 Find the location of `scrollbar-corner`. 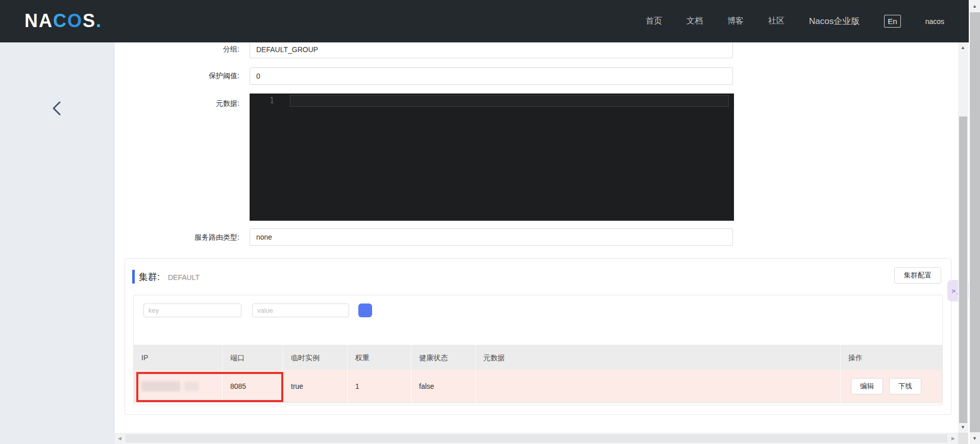

scrollbar-corner is located at coordinates (963, 438).